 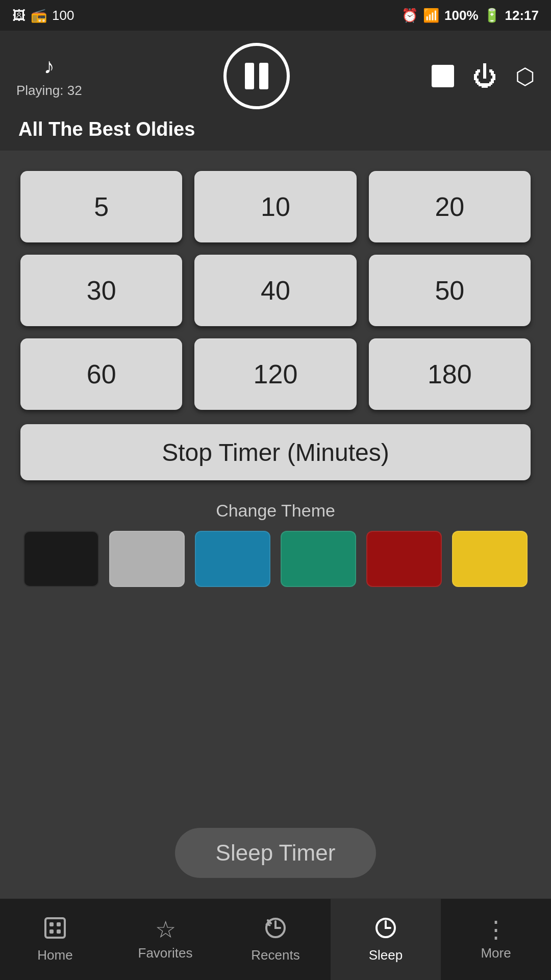 I want to click on power-button: ⏻, so click(x=485, y=77).